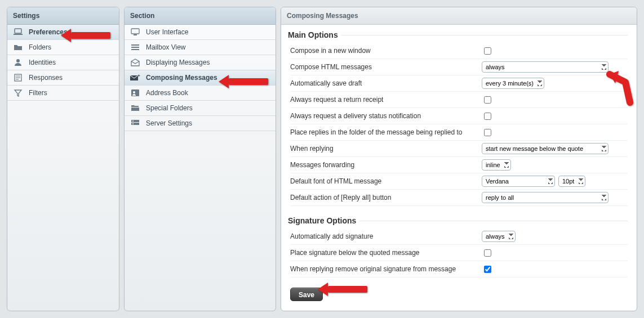  Describe the element at coordinates (63, 93) in the screenshot. I see `settings-item-filters: Filters` at that location.